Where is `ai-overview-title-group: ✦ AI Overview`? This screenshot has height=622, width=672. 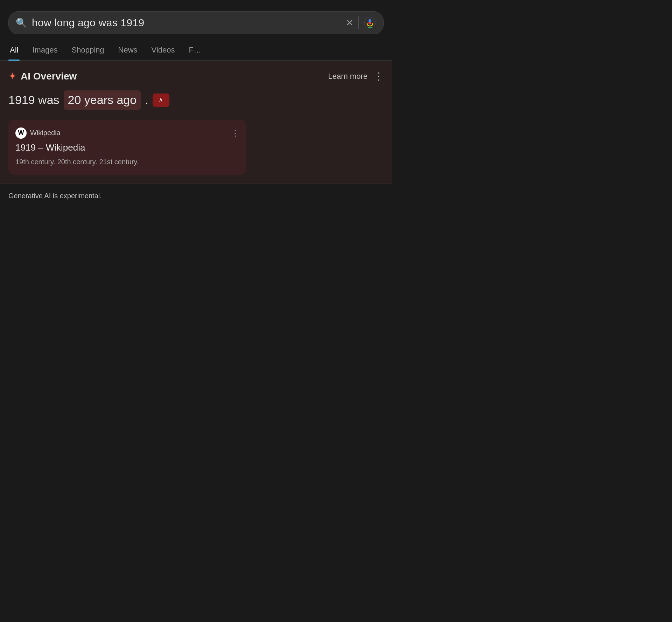
ai-overview-title-group: ✦ AI Overview is located at coordinates (43, 76).